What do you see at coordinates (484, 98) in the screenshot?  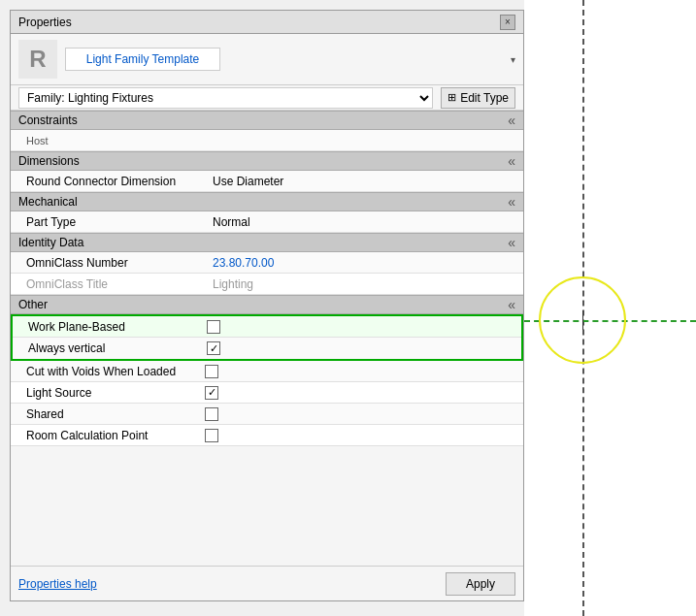 I see `edit-type-label: Edit Type` at bounding box center [484, 98].